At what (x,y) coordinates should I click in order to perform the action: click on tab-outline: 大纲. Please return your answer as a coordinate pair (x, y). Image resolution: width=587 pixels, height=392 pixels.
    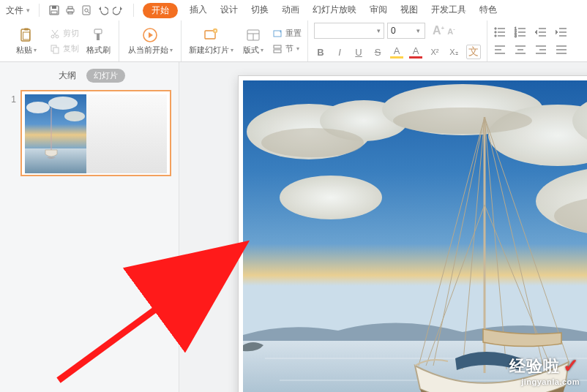
    Looking at the image, I should click on (67, 76).